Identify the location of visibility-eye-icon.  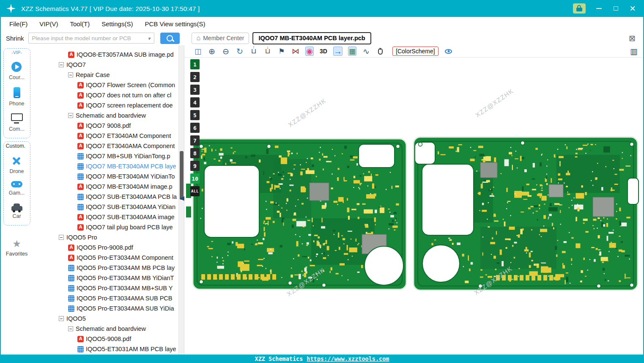
(449, 51).